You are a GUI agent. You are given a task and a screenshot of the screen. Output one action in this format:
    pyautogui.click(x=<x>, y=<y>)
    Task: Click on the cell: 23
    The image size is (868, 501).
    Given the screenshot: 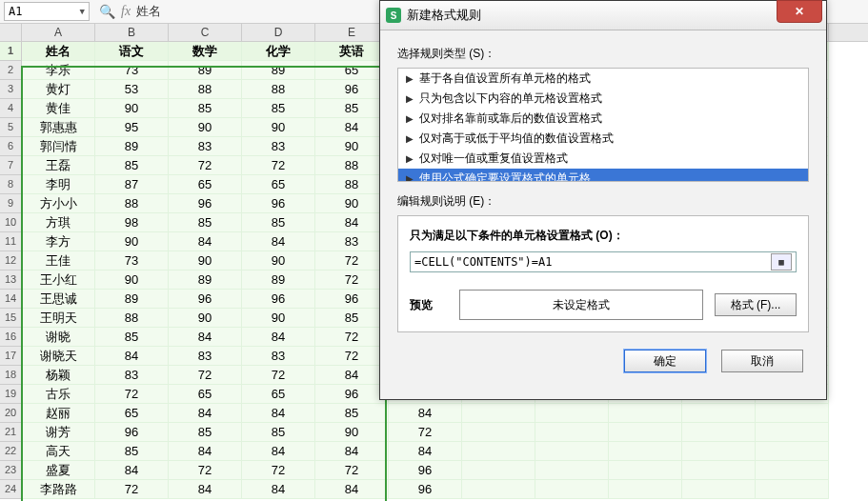 What is the action you would take?
    pyautogui.click(x=11, y=471)
    